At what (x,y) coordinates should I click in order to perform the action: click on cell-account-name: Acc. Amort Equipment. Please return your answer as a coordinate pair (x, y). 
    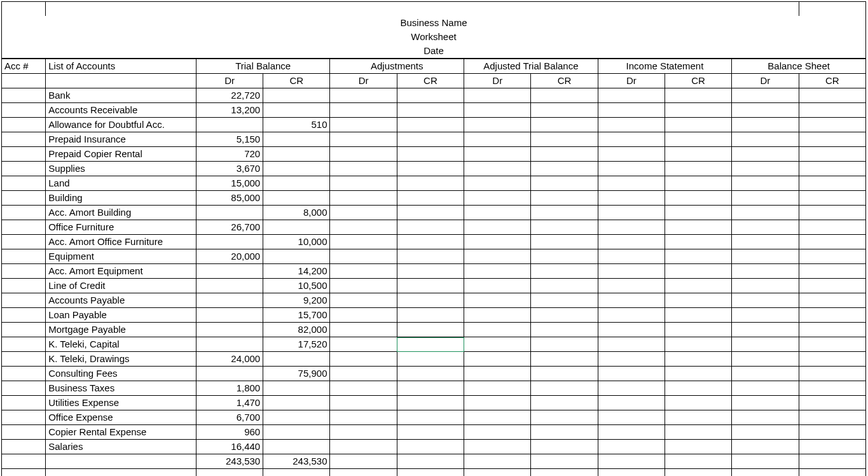
    Looking at the image, I should click on (121, 271).